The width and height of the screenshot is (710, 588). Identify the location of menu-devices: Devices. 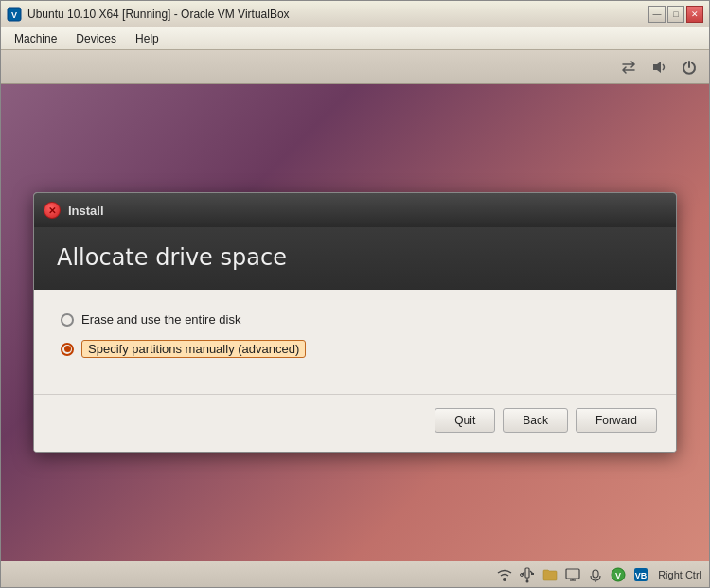
(97, 39).